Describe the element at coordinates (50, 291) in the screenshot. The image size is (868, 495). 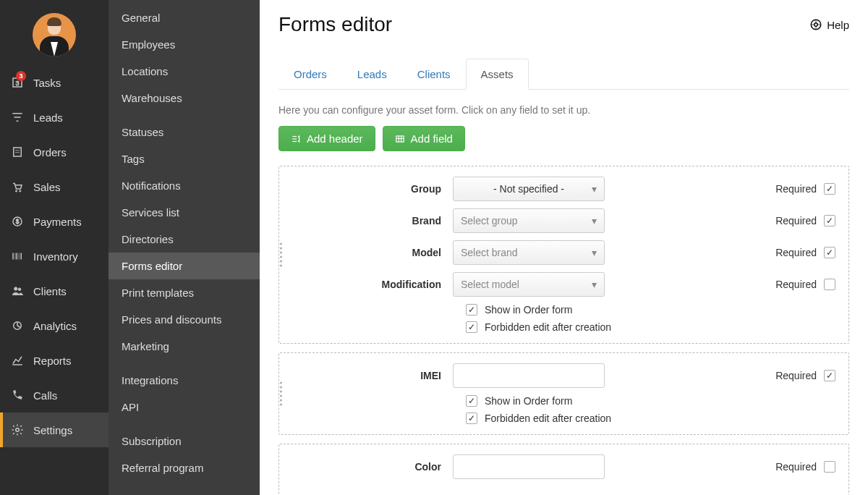
I see `nav-label: Clients` at that location.